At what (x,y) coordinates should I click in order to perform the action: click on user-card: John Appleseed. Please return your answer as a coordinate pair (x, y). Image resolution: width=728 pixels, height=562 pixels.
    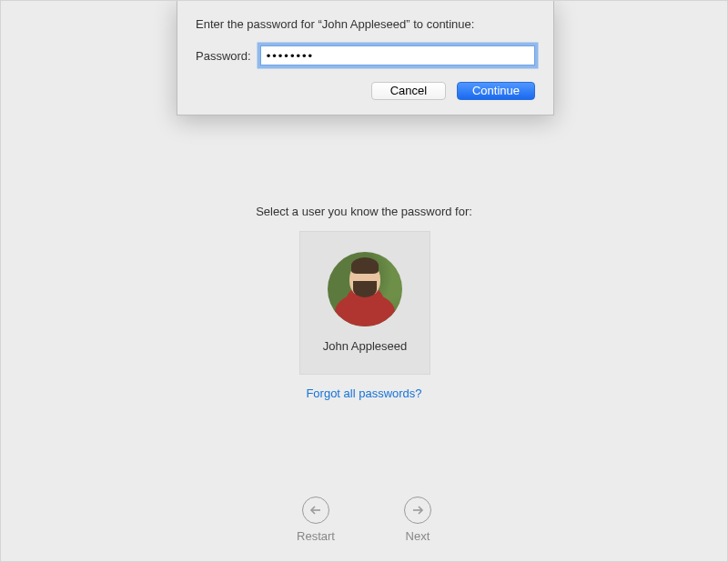
    Looking at the image, I should click on (365, 303).